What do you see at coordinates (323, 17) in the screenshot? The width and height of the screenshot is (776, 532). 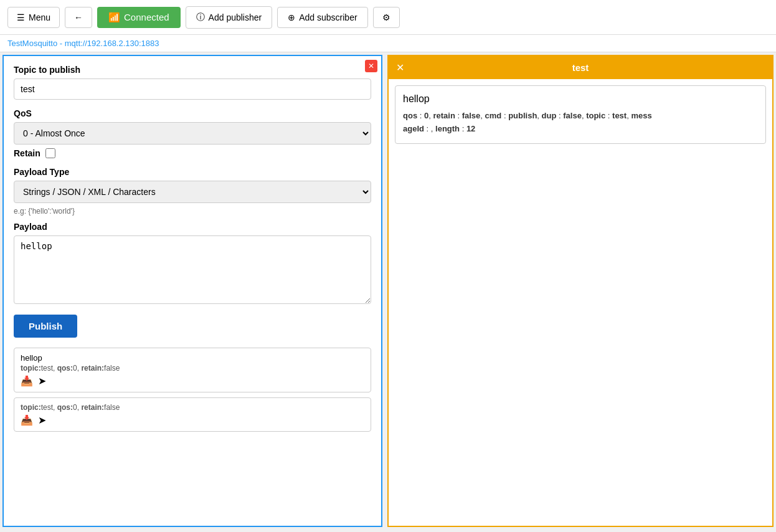 I see `add-subscriber-button: ⊕ Add subscriber` at bounding box center [323, 17].